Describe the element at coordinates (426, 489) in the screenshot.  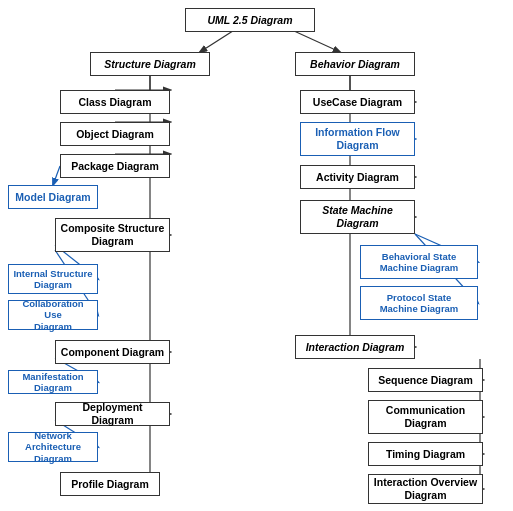
I see `node-interactionoverview: Interaction OverviewDiagram` at that location.